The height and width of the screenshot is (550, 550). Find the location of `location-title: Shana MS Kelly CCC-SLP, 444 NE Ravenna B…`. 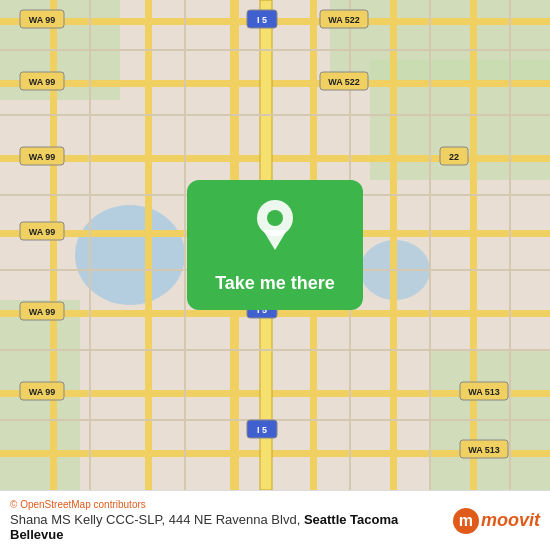

location-title: Shana MS Kelly CCC-SLP, 444 NE Ravenna B… is located at coordinates (228, 527).